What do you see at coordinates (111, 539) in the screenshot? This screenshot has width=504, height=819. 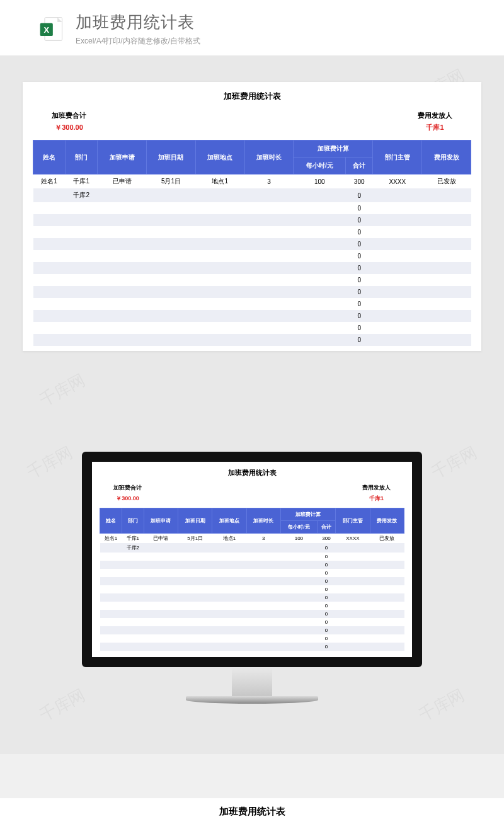 I see `cell-name: 姓名1` at bounding box center [111, 539].